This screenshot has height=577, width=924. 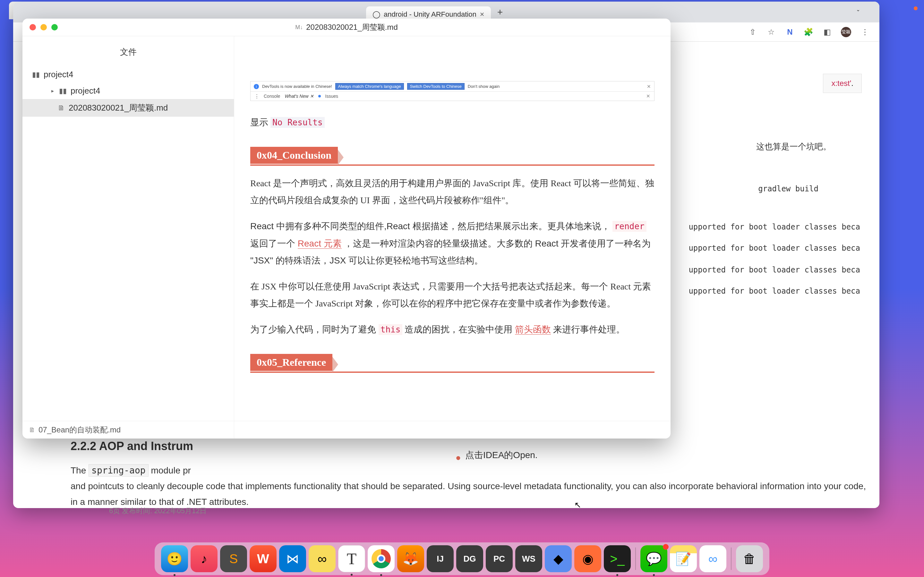 I want to click on paragraph: React 是一个声明式，高效且灵活的用于构建用户界面的 JavaScript …, so click(x=452, y=192).